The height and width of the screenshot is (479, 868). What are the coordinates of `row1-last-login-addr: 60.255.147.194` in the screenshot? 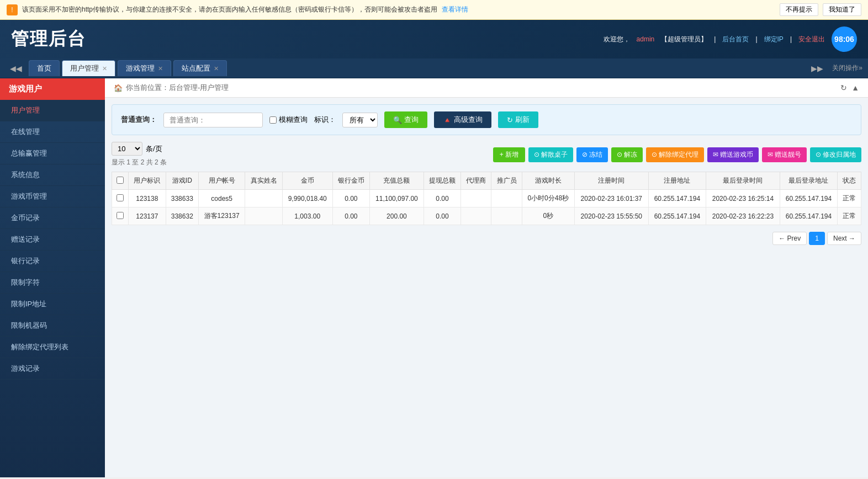 It's located at (808, 199).